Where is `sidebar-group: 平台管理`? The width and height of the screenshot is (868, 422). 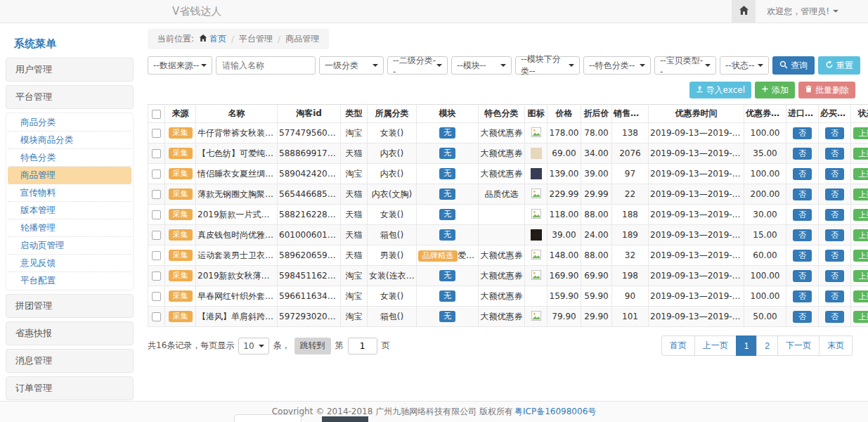
sidebar-group: 平台管理 is located at coordinates (70, 97).